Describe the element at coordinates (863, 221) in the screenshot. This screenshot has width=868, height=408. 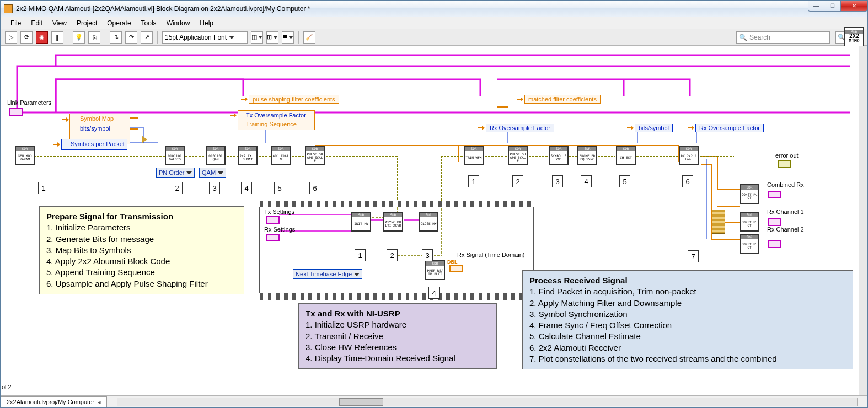
I see `vertical-scrollbar` at that location.